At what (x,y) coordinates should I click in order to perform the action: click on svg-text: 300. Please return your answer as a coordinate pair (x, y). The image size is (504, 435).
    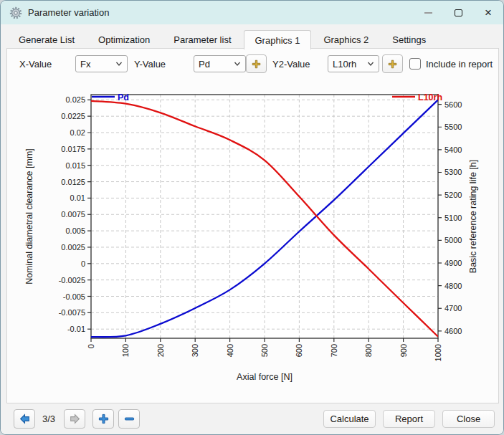
    Looking at the image, I should click on (195, 350).